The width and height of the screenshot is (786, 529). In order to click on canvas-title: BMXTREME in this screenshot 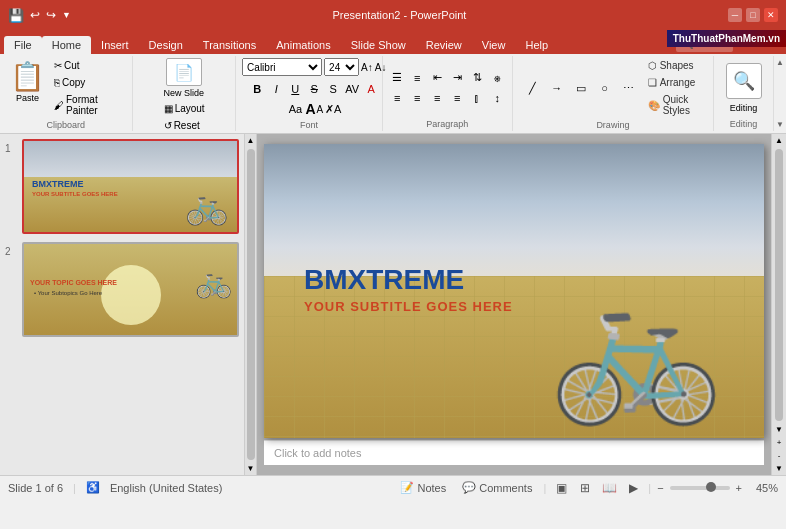, I will do `click(384, 280)`.